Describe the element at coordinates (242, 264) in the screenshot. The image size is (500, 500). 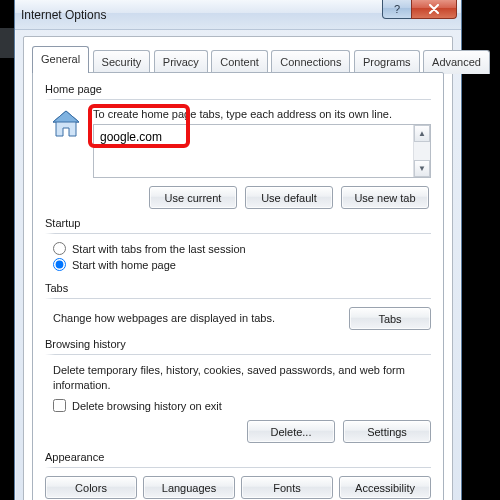
I see `radio-home-page: Start with home page` at that location.